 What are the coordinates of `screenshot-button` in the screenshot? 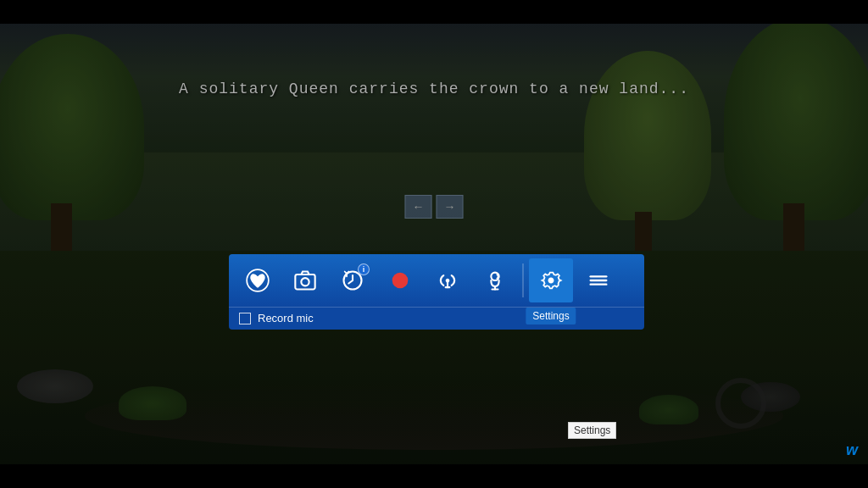 It's located at (305, 280).